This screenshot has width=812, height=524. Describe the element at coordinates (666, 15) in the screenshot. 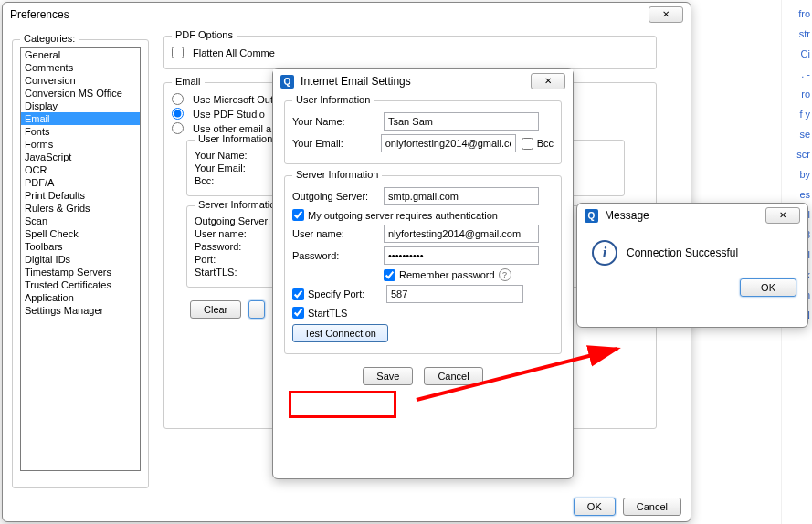

I see `preferences-close-button: ✕` at that location.